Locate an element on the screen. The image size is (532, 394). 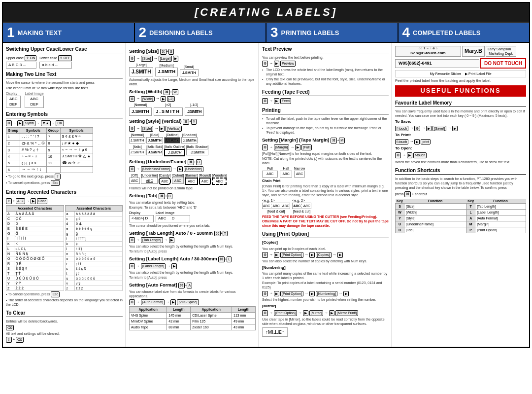
label-length-note2: To return to [Auto], press is located at coordinates (192, 277).